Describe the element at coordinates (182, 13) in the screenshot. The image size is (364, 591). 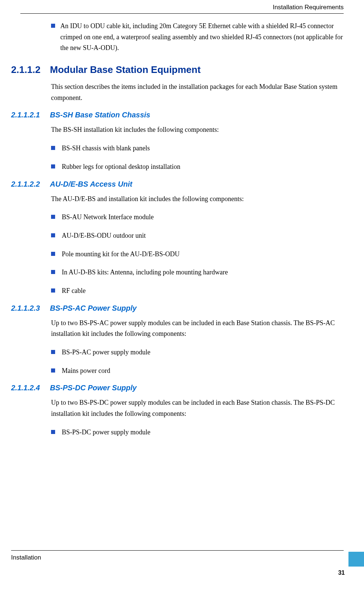
I see `header-rule` at that location.